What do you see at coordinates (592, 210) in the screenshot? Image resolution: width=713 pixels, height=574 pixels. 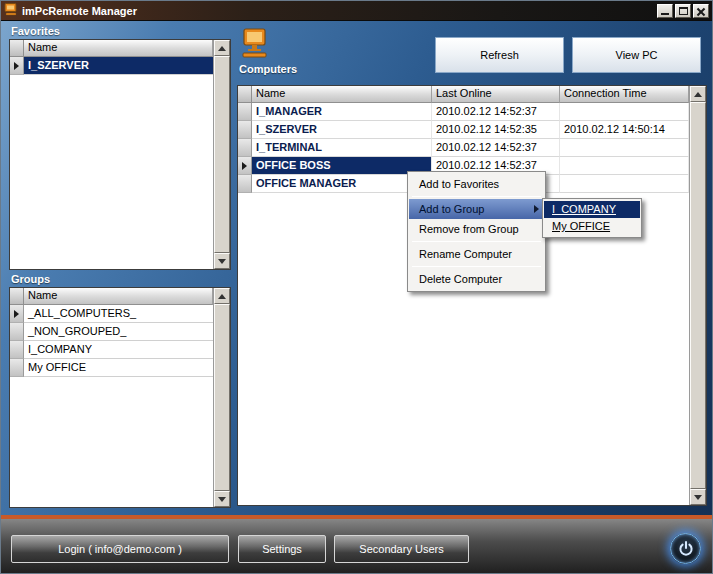 I see `submenu-item-i-company: I_COMPANY` at bounding box center [592, 210].